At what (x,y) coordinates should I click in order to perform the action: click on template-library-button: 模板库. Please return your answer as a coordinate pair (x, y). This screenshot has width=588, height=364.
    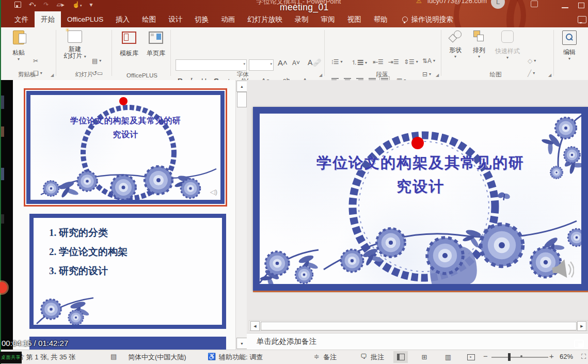
    Looking at the image, I should click on (129, 44).